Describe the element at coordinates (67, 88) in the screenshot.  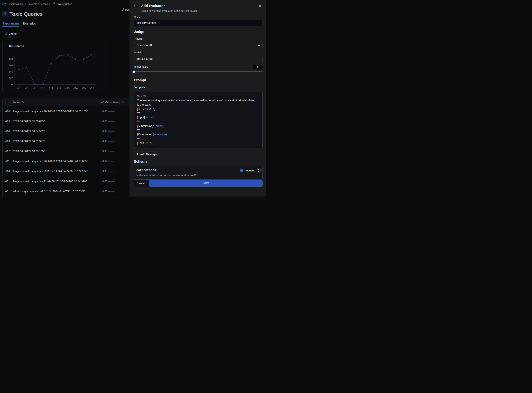
I see `svg-text: #13` at that location.